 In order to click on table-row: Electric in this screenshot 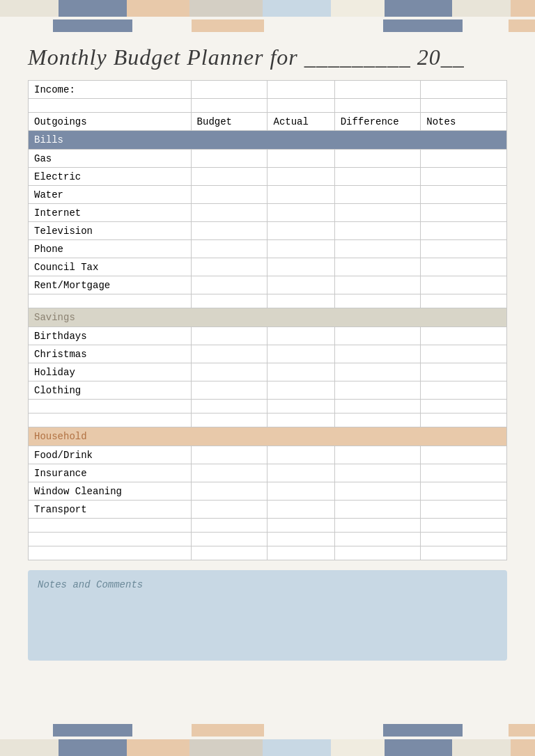, I will do `click(268, 177)`.